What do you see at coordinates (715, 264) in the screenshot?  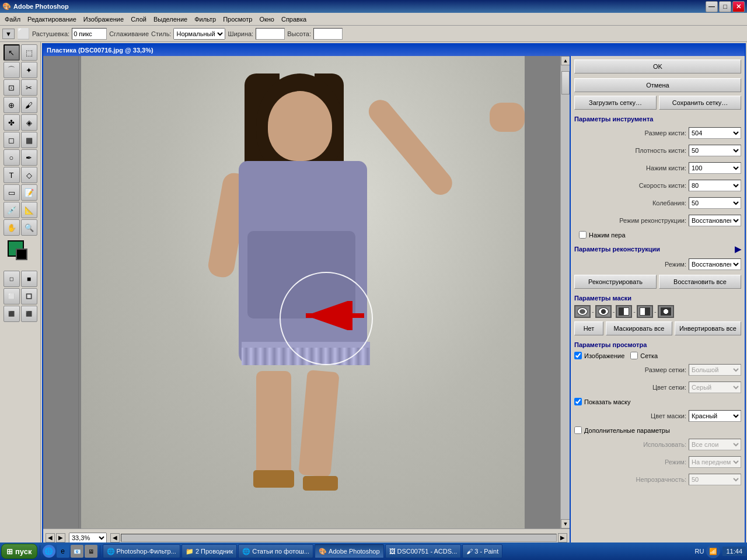 I see `mode-select: Восстановление` at bounding box center [715, 264].